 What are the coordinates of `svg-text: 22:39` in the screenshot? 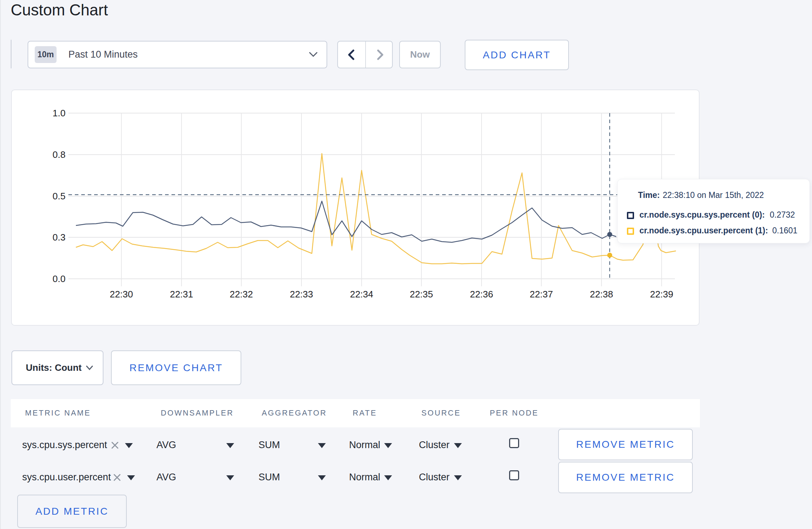 It's located at (662, 294).